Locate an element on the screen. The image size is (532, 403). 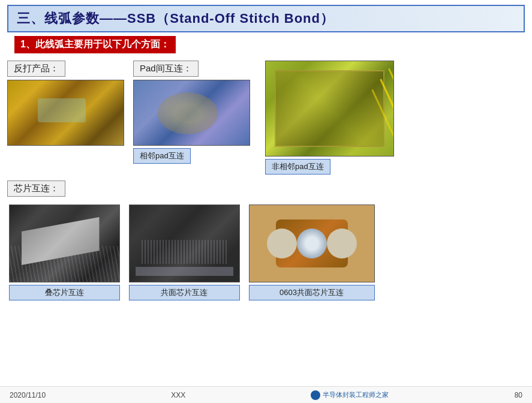
coplanar-chip-caption: 共面芯片互连 is located at coordinates (185, 293).